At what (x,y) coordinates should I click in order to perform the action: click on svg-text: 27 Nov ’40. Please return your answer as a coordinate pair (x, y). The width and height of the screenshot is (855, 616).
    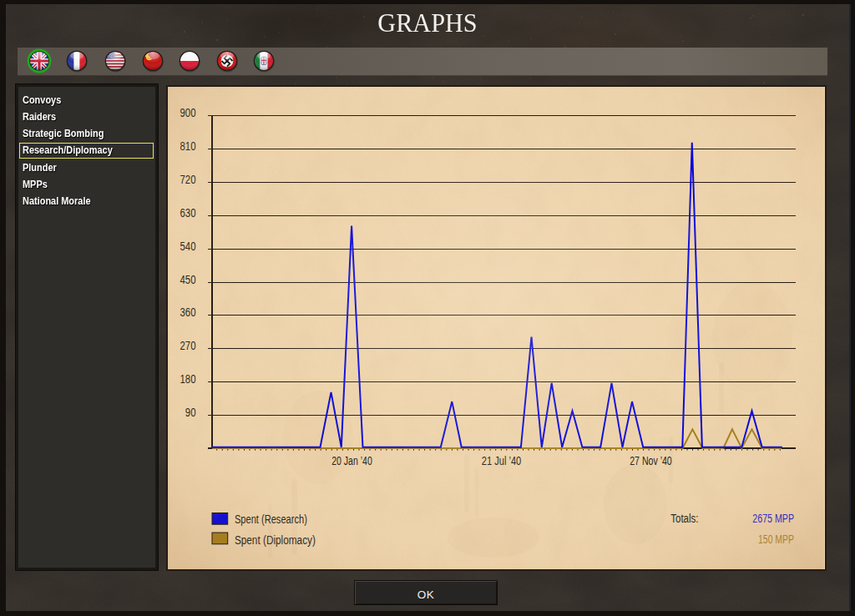
    Looking at the image, I should click on (651, 461).